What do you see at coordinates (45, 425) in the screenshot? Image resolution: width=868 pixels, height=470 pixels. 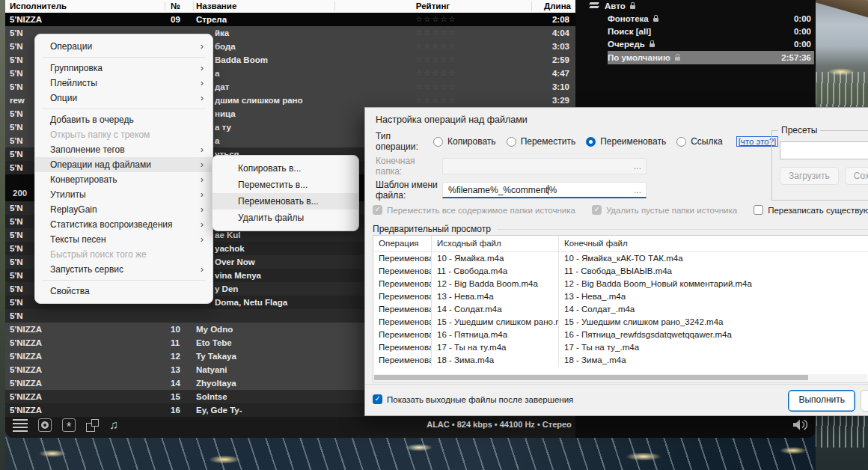 I see `disc-icon` at bounding box center [45, 425].